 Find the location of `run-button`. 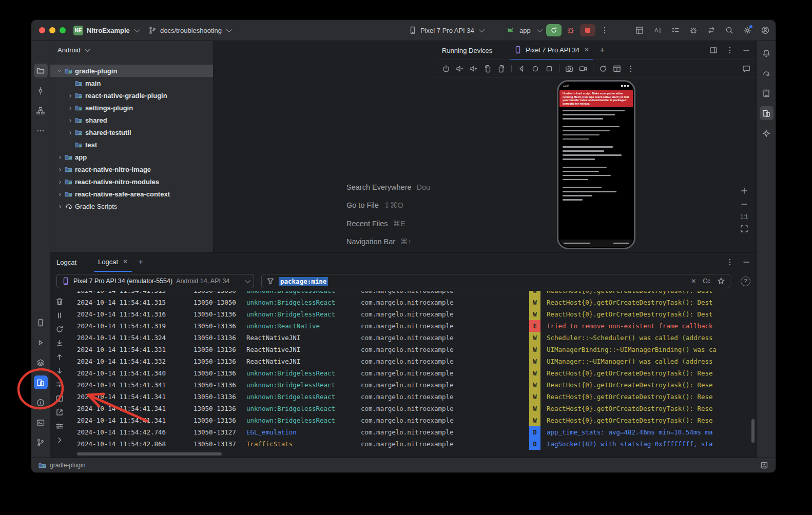

run-button is located at coordinates (554, 30).